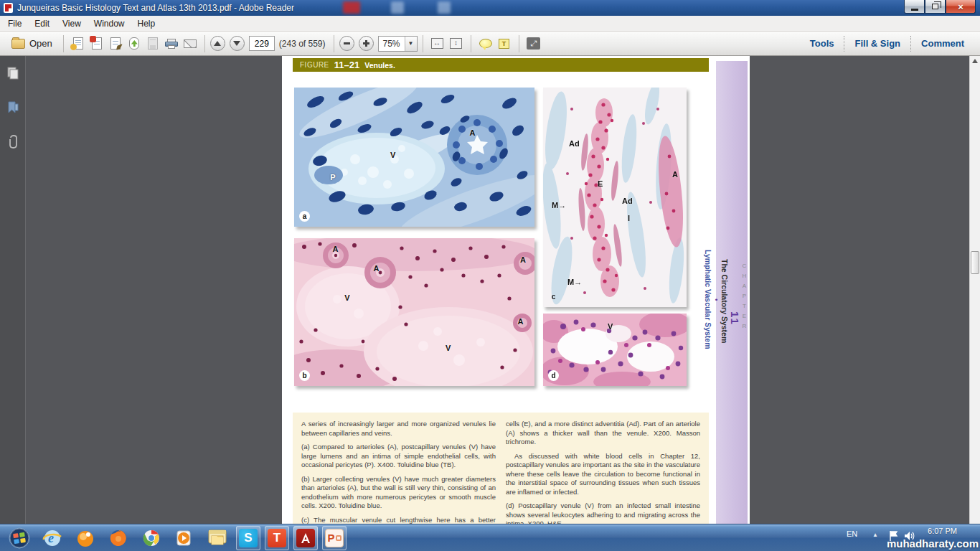  What do you see at coordinates (13, 73) in the screenshot?
I see `page-thumbnails-icon` at bounding box center [13, 73].